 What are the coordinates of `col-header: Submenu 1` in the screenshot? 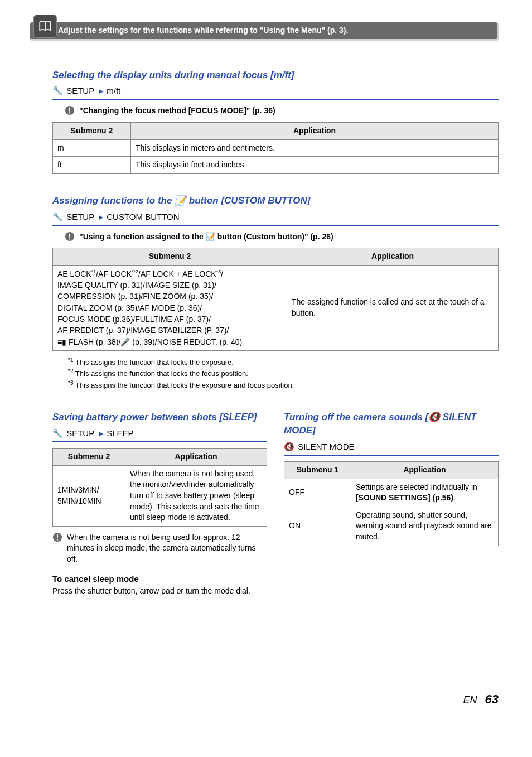 It's located at (318, 470).